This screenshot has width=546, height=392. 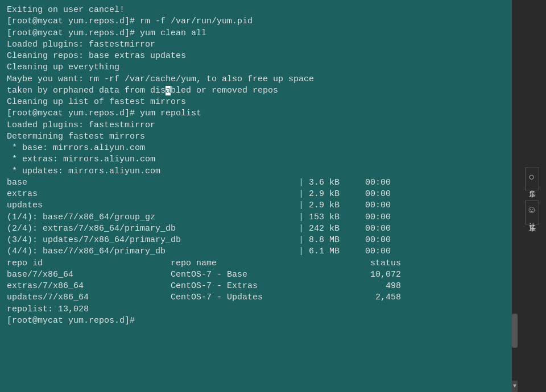 I want to click on sidebar-panel: ○ 音乐 ☺ 让音乐, so click(x=532, y=196).